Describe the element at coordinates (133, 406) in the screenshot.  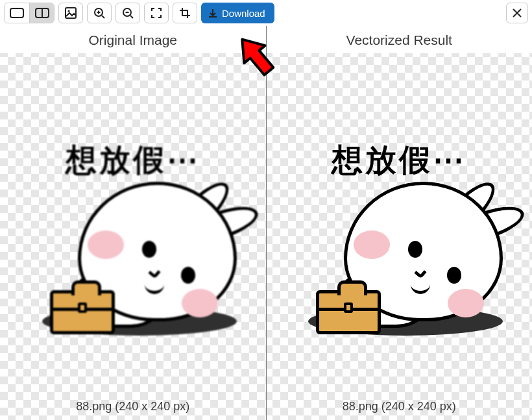
I see `left-caption: 88.png (240 x 240 px)` at that location.